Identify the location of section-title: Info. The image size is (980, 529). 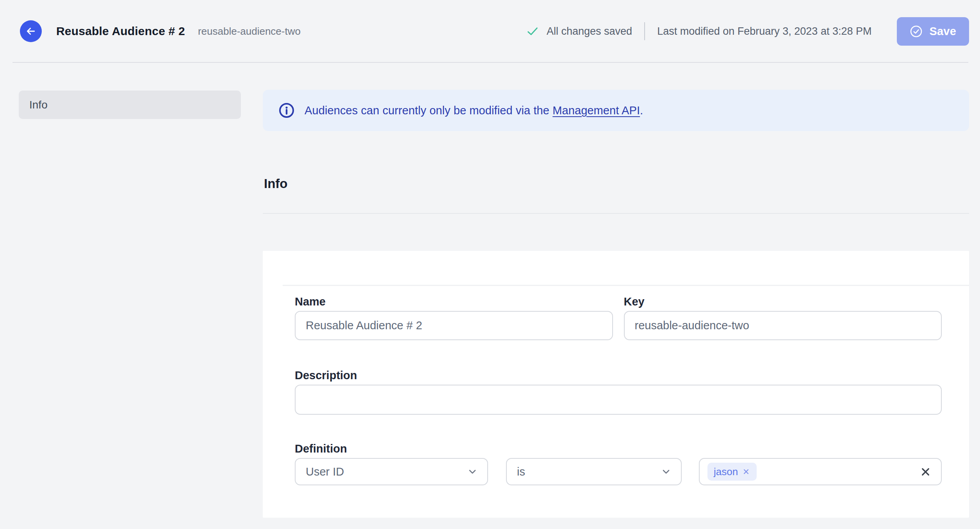
(276, 184).